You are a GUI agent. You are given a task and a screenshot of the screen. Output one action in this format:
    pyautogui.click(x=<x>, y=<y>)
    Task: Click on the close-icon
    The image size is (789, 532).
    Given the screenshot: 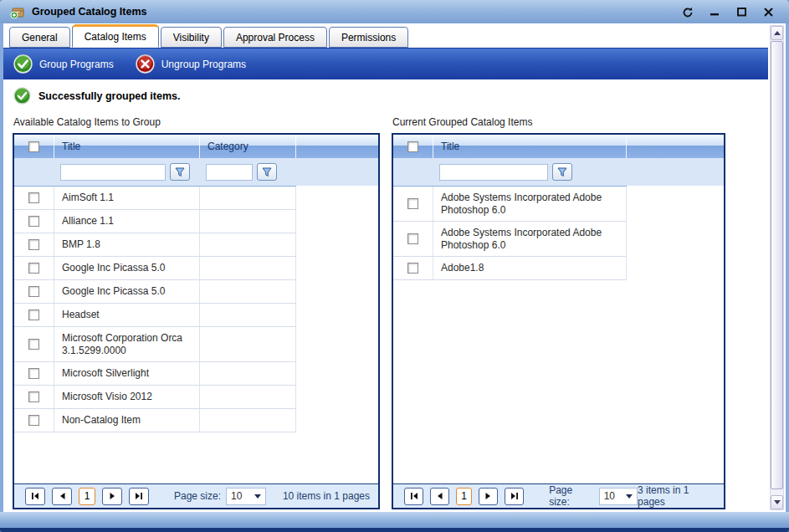 What is the action you would take?
    pyautogui.click(x=768, y=12)
    